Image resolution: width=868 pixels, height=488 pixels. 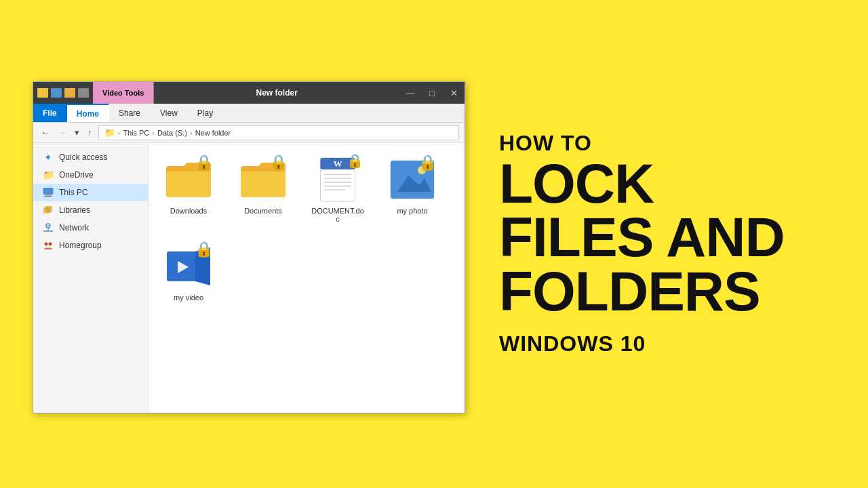 What do you see at coordinates (91, 228) in the screenshot?
I see `sidebar-item-network: Network` at bounding box center [91, 228].